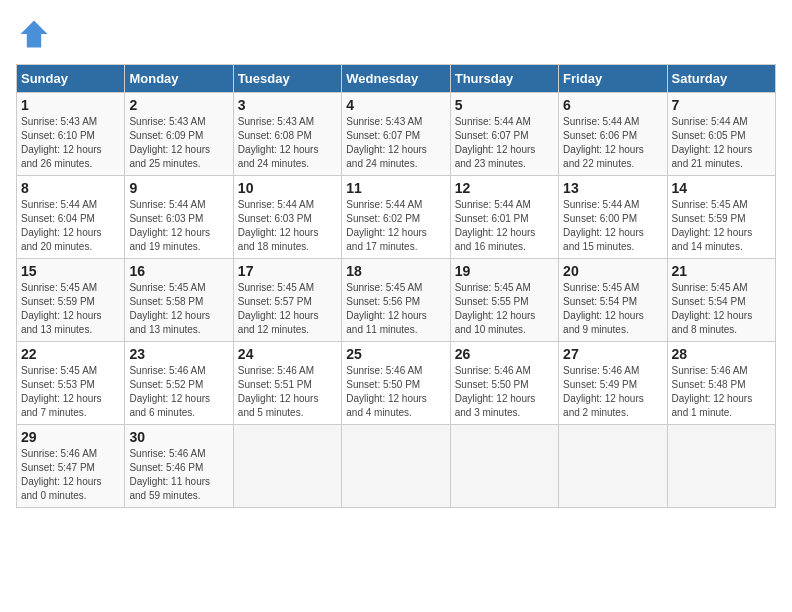 This screenshot has height=612, width=792. Describe the element at coordinates (396, 134) in the screenshot. I see `week-row-1: 1Sunrise: 5:43 AMSunset: 6:10 PMDaylight…` at that location.